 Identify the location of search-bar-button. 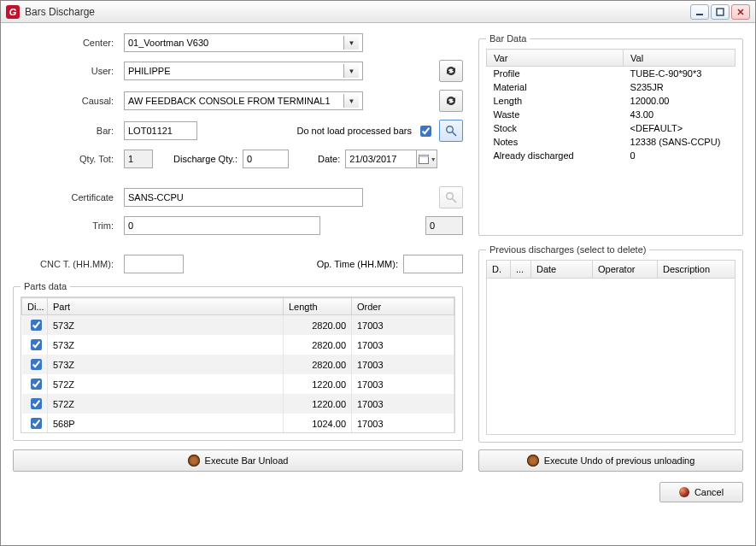
(451, 131).